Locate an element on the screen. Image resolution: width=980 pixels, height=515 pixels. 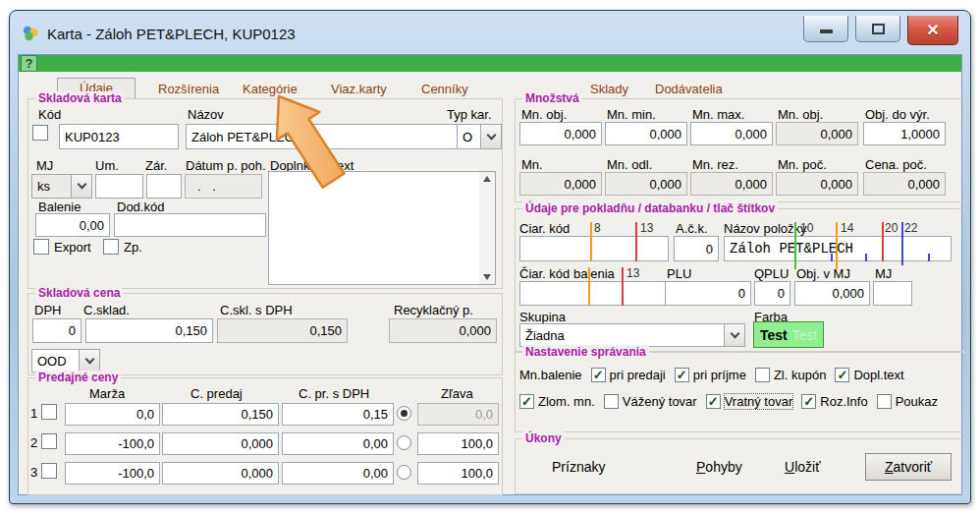
group-ukony: Úkony Príznaky Pohyby Uložiť Zatvoriť is located at coordinates (741, 466).